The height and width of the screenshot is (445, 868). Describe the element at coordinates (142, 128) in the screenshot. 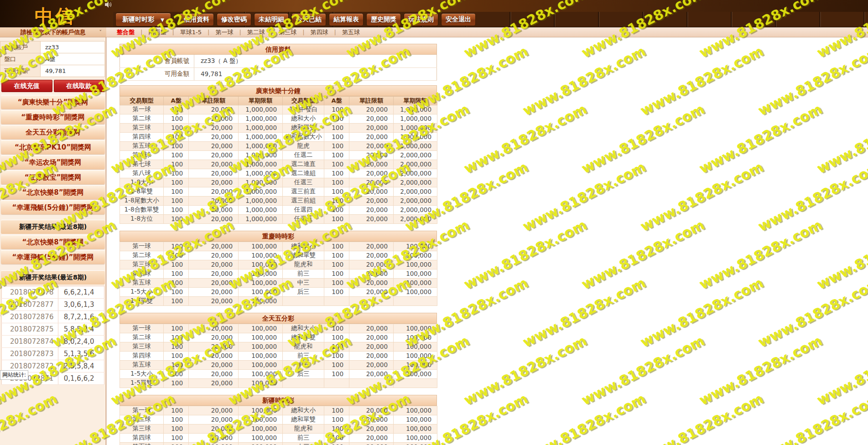

I see `bet-type-cell: 第三球` at that location.